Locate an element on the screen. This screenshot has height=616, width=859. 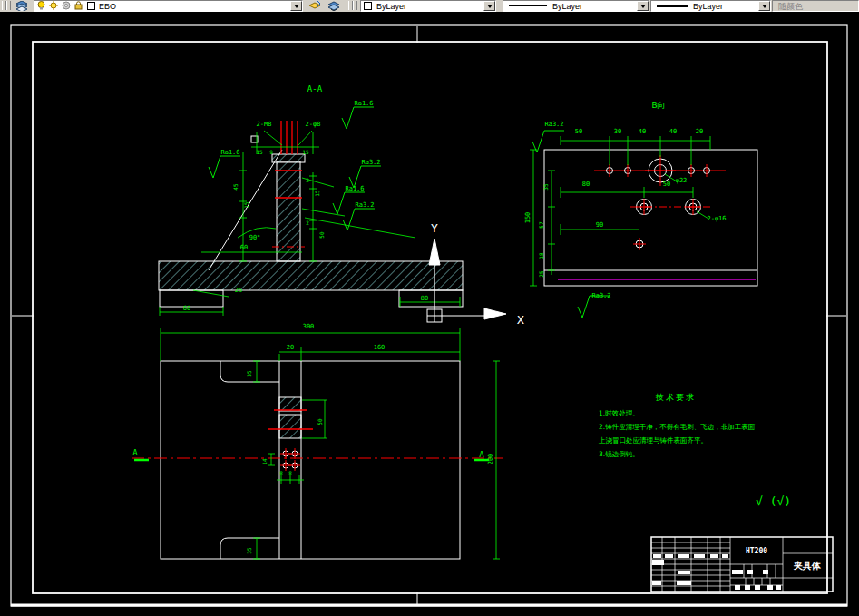
base-plate-section is located at coordinates (310, 276).